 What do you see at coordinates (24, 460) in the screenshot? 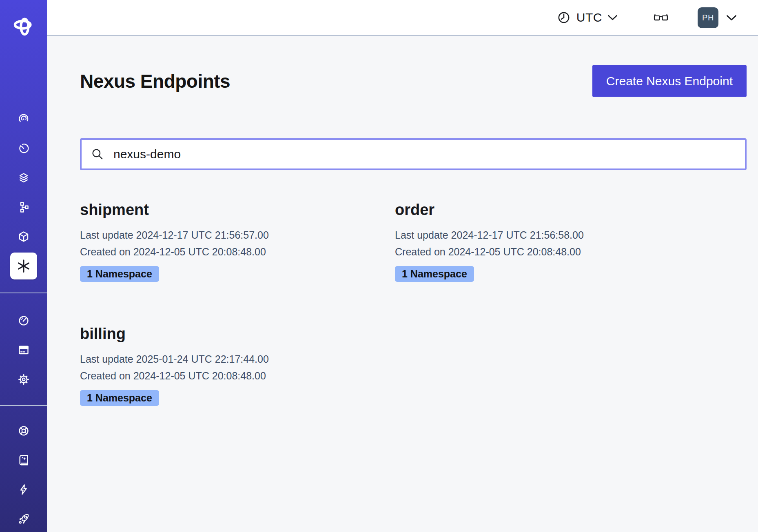
I see `sidebar-item-docs` at bounding box center [24, 460].